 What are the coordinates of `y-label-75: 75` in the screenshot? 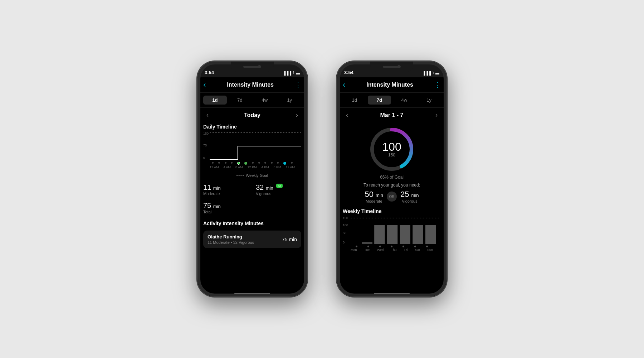 It's located at (205, 145).